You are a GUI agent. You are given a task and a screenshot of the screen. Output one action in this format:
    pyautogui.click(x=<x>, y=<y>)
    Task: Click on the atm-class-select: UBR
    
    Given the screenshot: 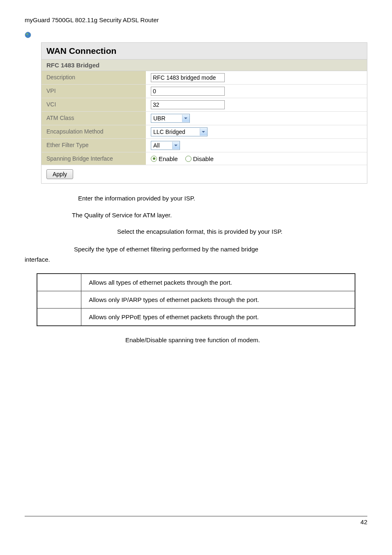 What is the action you would take?
    pyautogui.click(x=170, y=118)
    